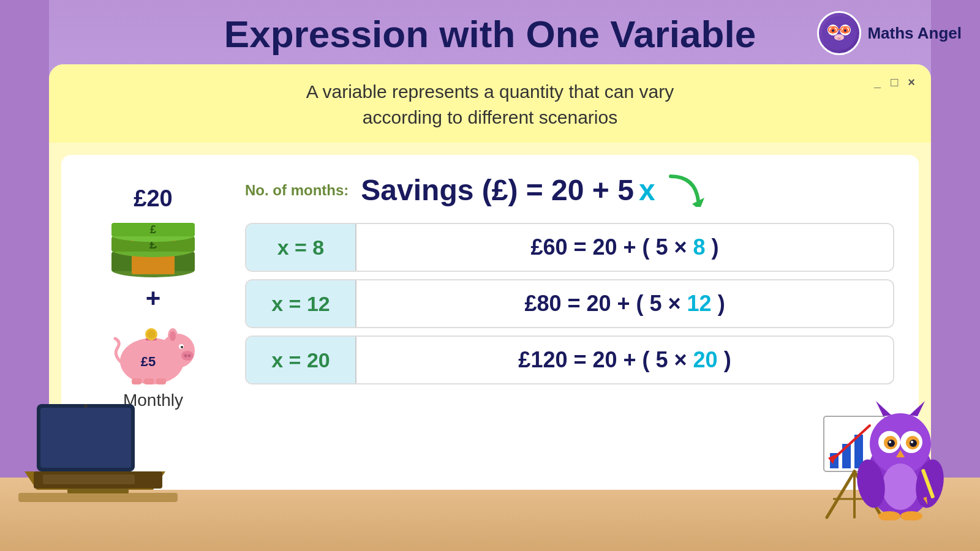  I want to click on row-x-left-3: x = 20, so click(301, 360).